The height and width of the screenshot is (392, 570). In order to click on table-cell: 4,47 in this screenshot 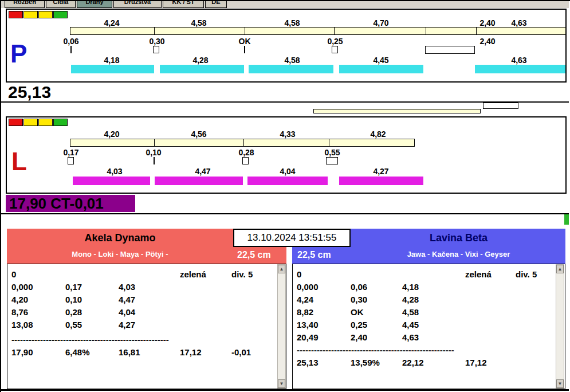, I will do `click(127, 299)`.